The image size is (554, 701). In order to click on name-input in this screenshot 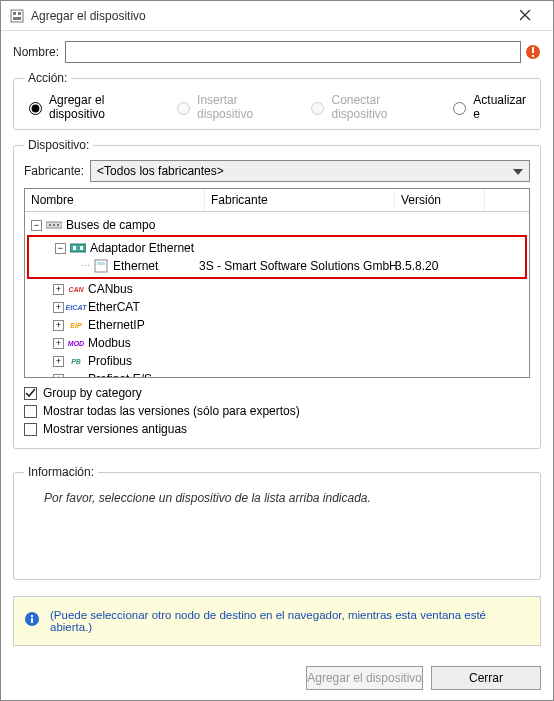, I will do `click(293, 52)`.